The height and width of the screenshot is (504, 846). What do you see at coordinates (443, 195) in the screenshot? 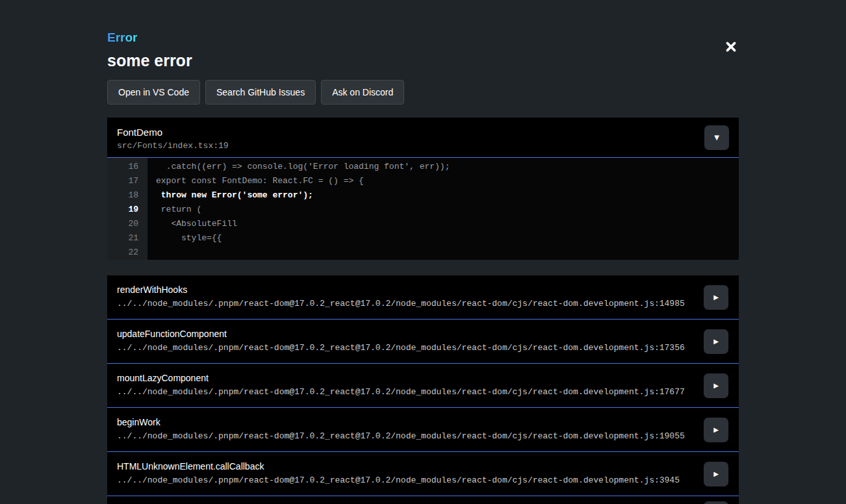
I see `code-line-error: throw new Error('some error');` at bounding box center [443, 195].